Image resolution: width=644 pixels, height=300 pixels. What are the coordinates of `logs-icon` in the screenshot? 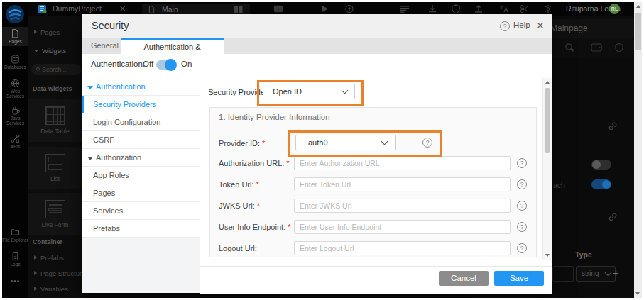 It's located at (16, 257).